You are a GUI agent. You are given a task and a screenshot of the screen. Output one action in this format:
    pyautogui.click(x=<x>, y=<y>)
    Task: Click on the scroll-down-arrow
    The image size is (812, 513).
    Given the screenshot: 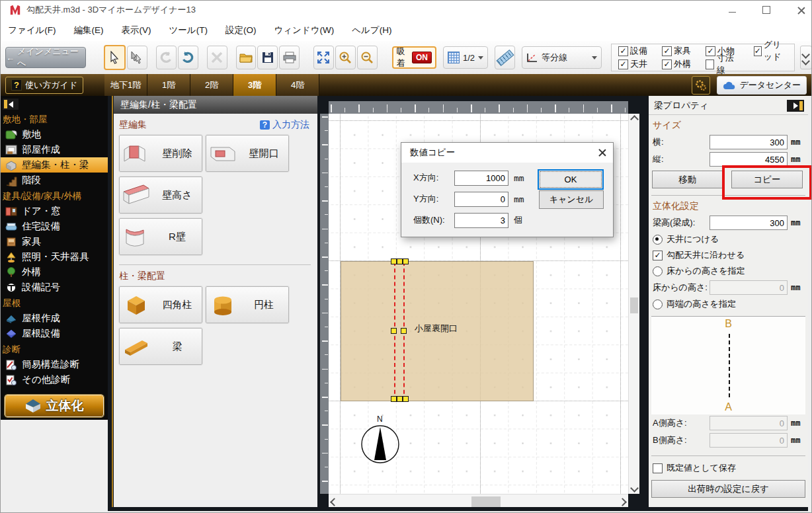 What is the action you would take?
    pyautogui.click(x=635, y=488)
    